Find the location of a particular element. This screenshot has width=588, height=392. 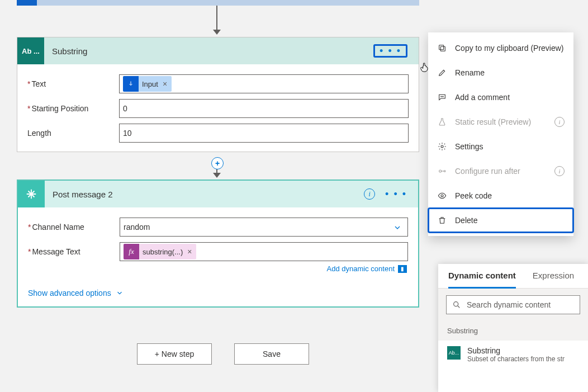

dynamic-content-icon: ▮ is located at coordinates (402, 269).